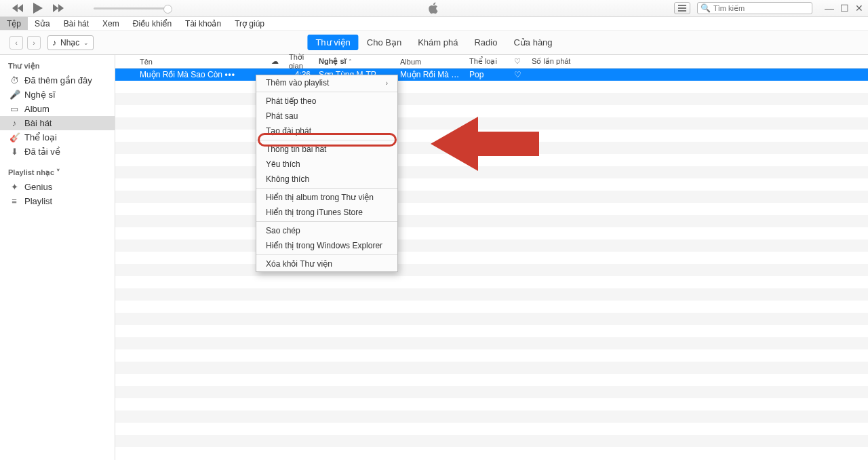  What do you see at coordinates (769, 8) in the screenshot?
I see `titlebar-right-controls: 🔍 — ☐ ✕` at bounding box center [769, 8].